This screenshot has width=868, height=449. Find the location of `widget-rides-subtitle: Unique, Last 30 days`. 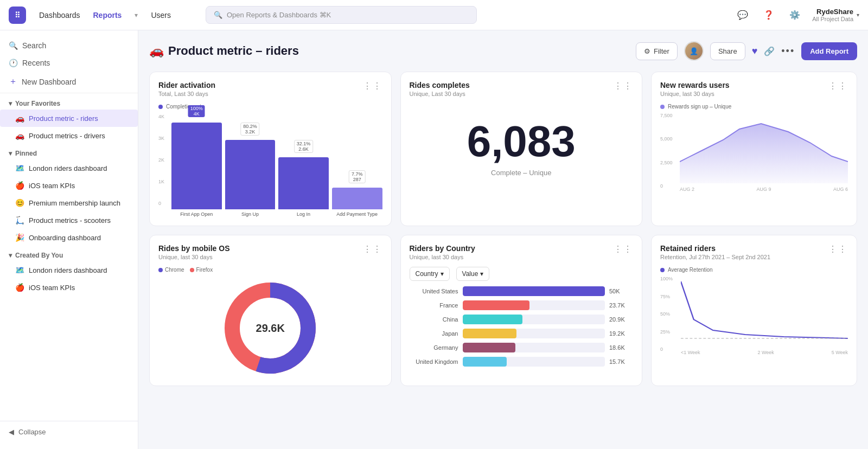

widget-rides-subtitle: Unique, Last 30 days is located at coordinates (439, 94).